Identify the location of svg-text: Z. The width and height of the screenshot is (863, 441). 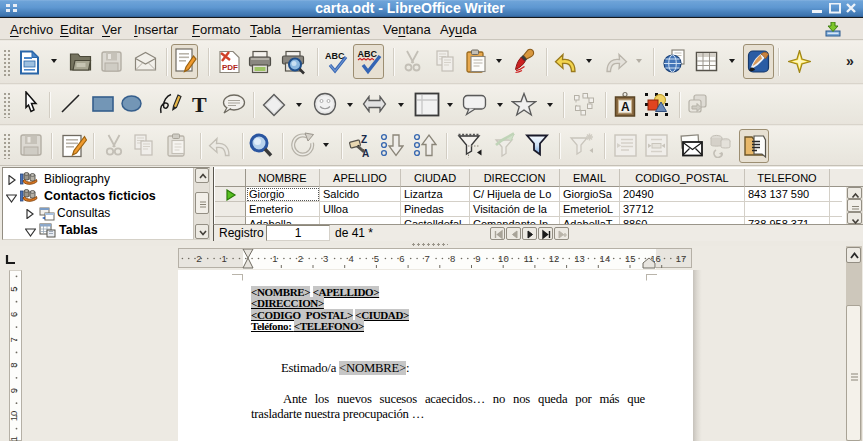
(364, 140).